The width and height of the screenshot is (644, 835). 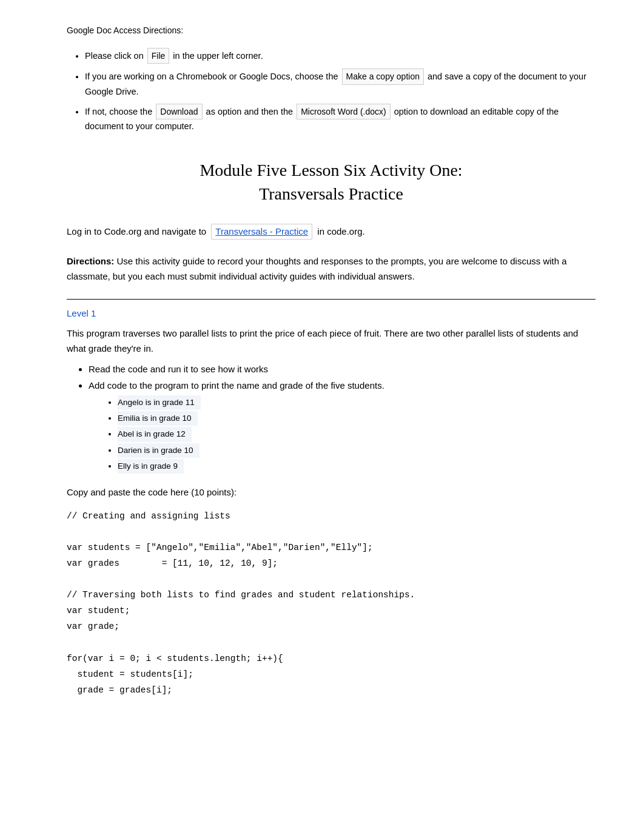 What do you see at coordinates (136, 232) in the screenshot?
I see `navigate-before: Log in to Code.org and navigate to` at bounding box center [136, 232].